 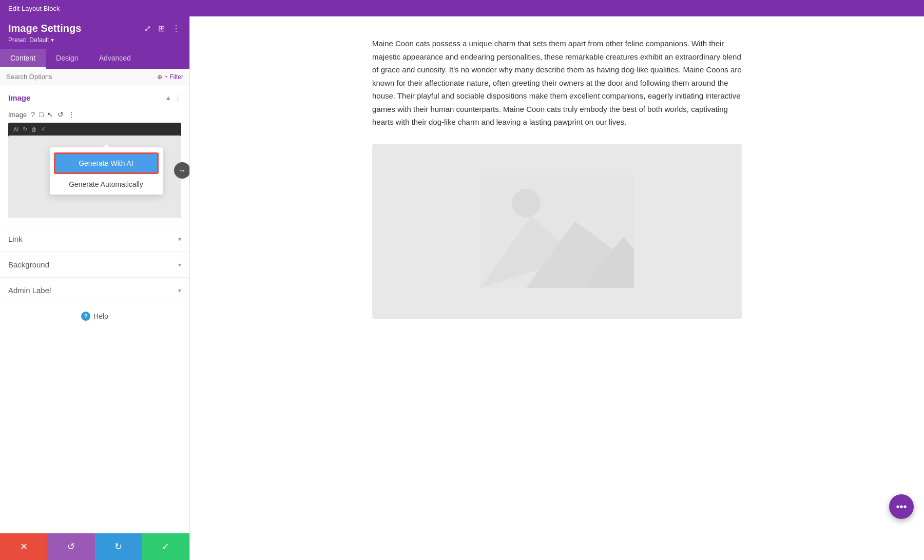 What do you see at coordinates (94, 291) in the screenshot?
I see `section-admin-label-header: Admin Label ▾` at bounding box center [94, 291].